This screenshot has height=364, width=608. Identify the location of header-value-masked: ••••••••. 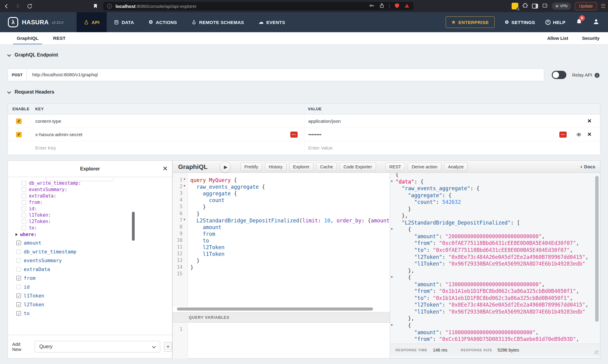
(315, 135).